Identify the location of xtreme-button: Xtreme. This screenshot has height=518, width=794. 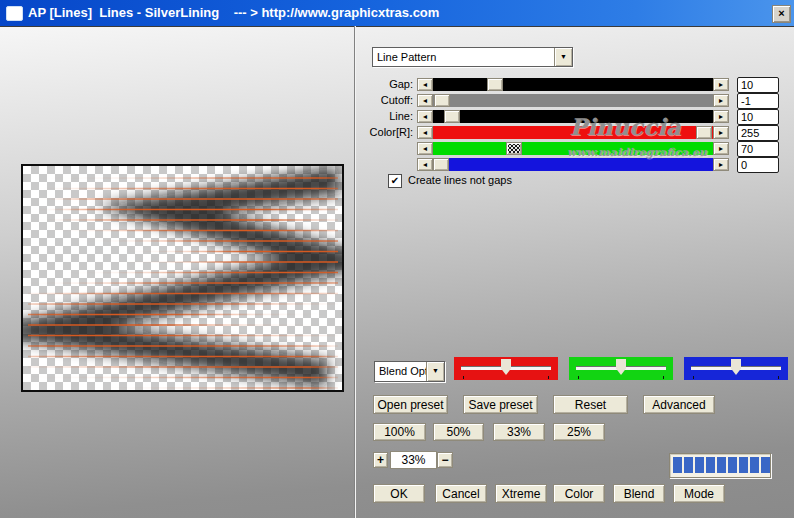
(521, 494).